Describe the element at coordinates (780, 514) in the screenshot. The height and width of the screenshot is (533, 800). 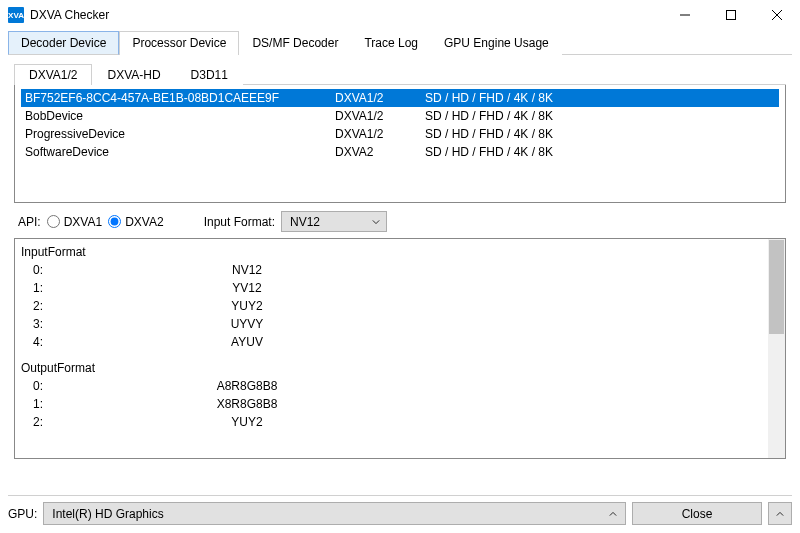
I see `expand-button` at that location.